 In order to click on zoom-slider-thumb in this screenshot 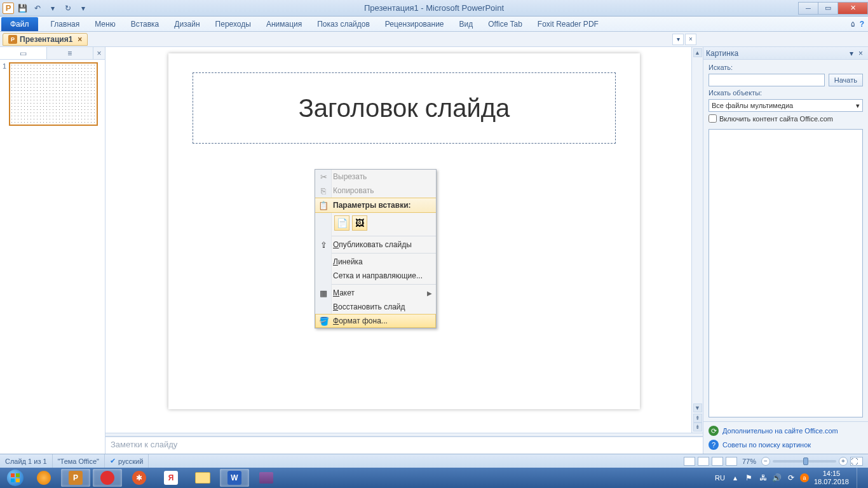, I will do `click(806, 461)`.